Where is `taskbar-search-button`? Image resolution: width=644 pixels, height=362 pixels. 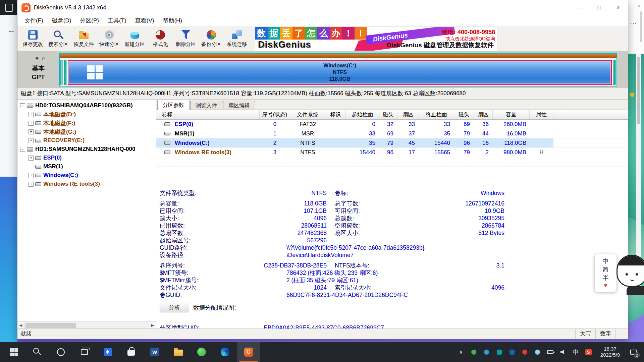 taskbar-search-button is located at coordinates (37, 352).